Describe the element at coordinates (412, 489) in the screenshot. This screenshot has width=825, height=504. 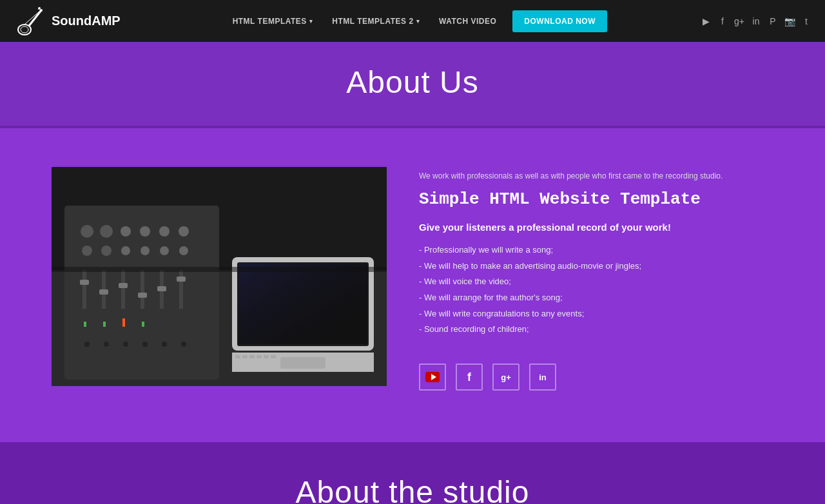
I see `bottom-title: About the studio` at that location.